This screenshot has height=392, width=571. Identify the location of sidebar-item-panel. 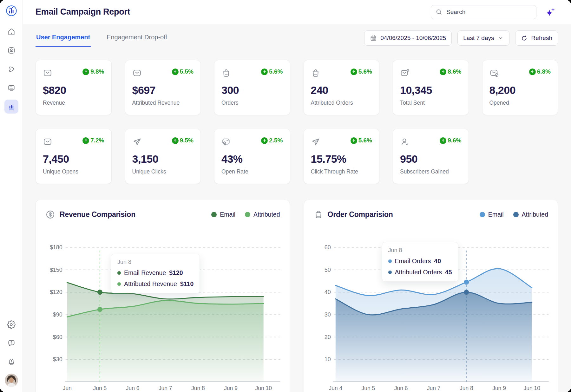
(11, 88).